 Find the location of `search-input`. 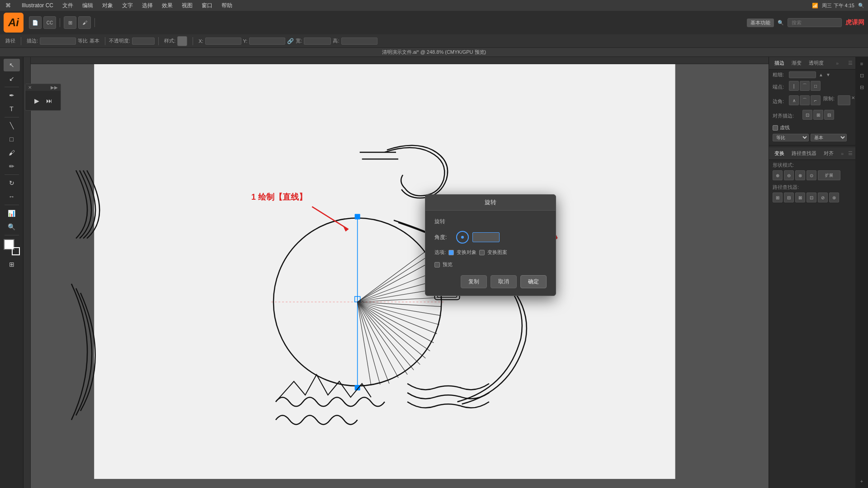

search-input is located at coordinates (815, 23).